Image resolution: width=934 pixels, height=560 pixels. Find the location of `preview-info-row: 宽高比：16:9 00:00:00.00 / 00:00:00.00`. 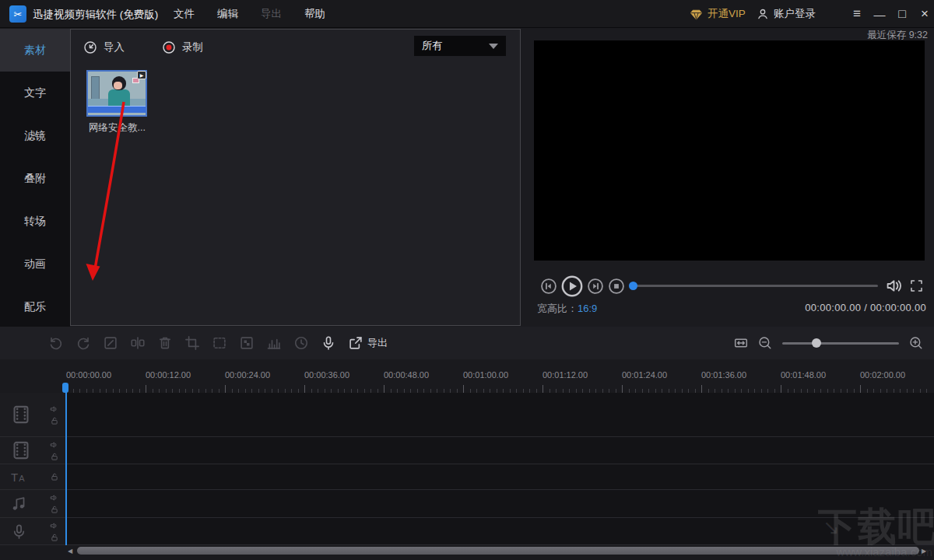

preview-info-row: 宽高比：16:9 00:00:00.00 / 00:00:00.00 is located at coordinates (729, 309).